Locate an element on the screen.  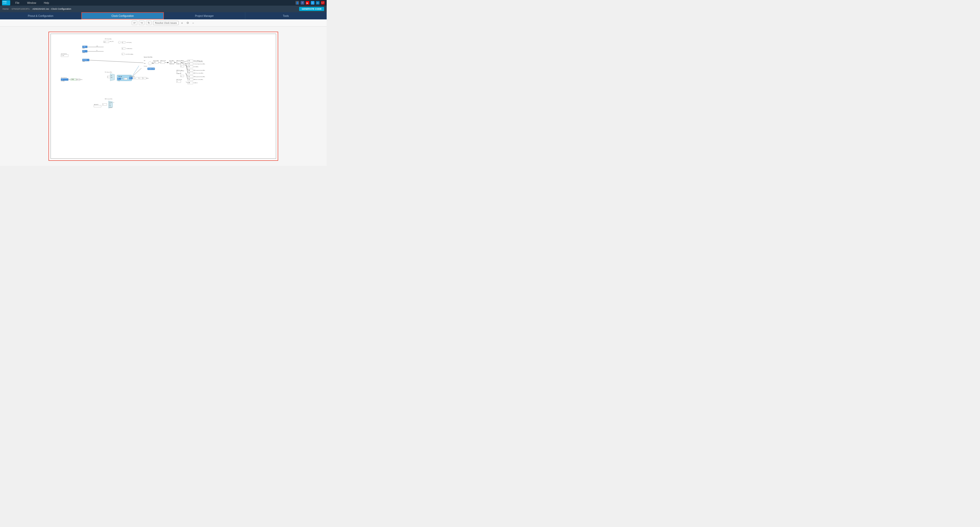
svg-text: 4-16 MHz is located at coordinates (63, 81).